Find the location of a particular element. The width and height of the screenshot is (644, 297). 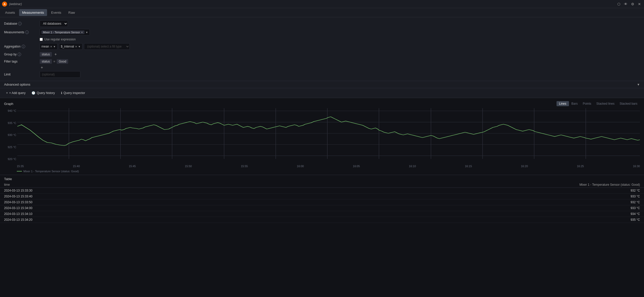

filter-add-row: + is located at coordinates (322, 68).